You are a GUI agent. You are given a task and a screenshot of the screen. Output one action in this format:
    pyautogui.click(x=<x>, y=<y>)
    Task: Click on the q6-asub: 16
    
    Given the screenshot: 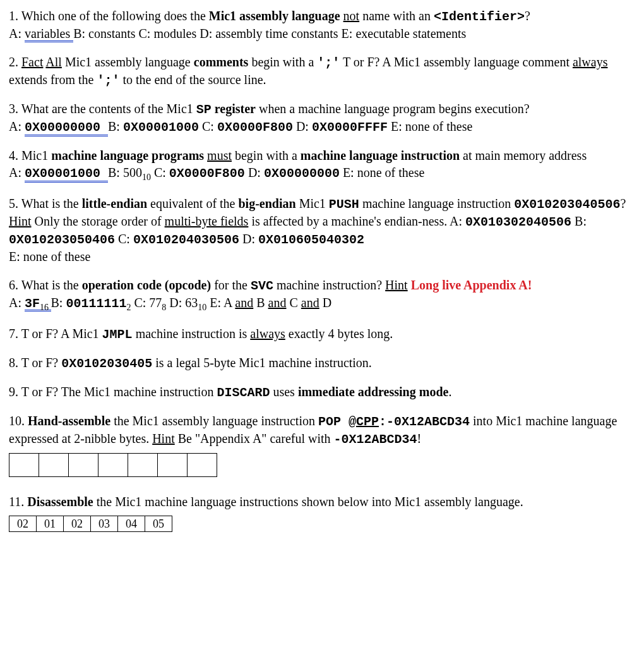 What is the action you would take?
    pyautogui.click(x=45, y=307)
    